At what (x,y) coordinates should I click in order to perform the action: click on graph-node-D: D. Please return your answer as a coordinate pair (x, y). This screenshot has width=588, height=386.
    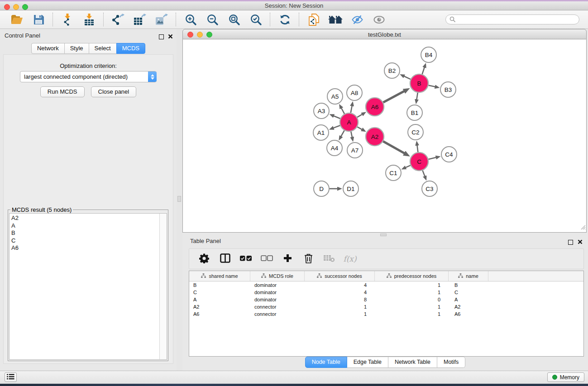
    Looking at the image, I should click on (321, 189).